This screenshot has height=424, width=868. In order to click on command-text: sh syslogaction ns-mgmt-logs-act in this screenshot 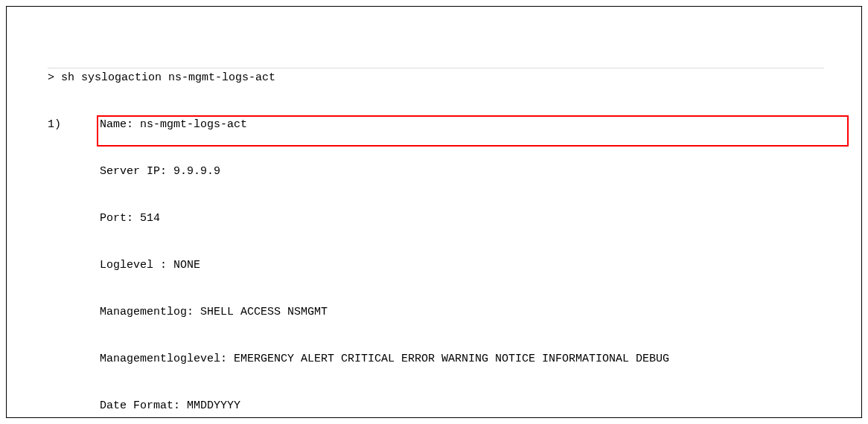, I will do `click(168, 77)`.